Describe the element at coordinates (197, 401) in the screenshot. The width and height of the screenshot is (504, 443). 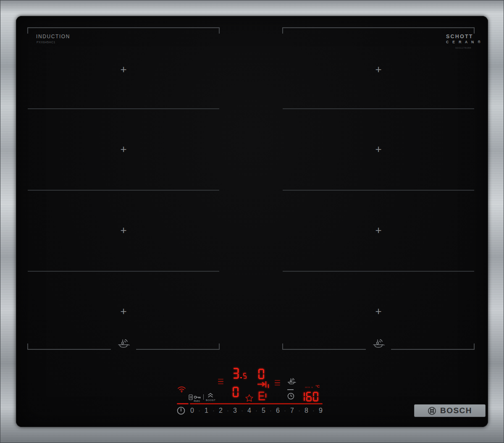
I see `childlock-hold-label: 4sec` at that location.